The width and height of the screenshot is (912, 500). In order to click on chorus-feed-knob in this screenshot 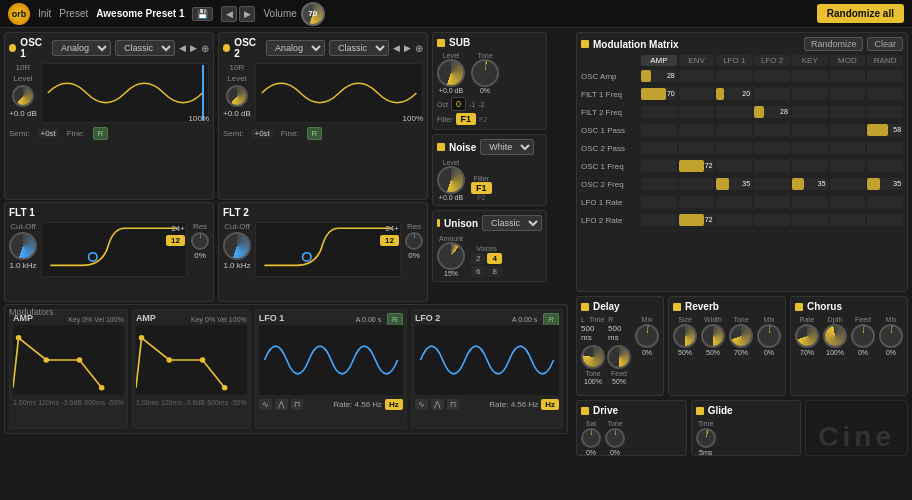, I will do `click(863, 336)`.